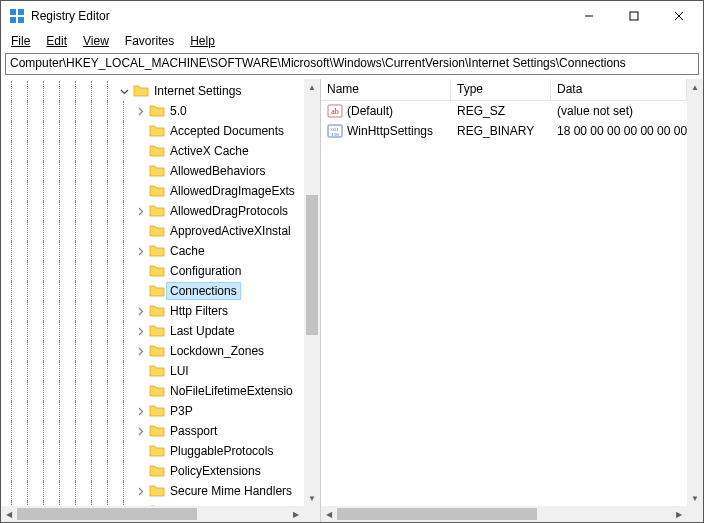  Describe the element at coordinates (504, 111) in the screenshot. I see `list-row: ab(Default)REG_SZ(value not set)` at that location.